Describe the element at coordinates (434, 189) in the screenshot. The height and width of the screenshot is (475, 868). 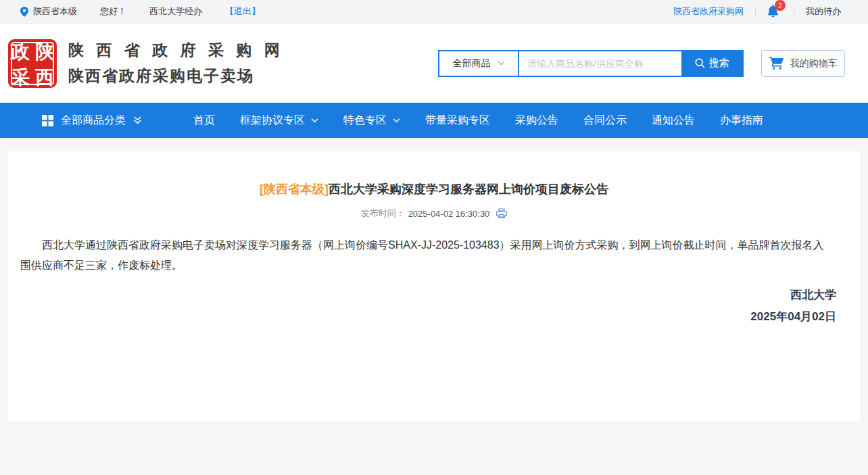
I see `announcement-title: [陕西省本级]西北大学采购深度学习服务器网上询价项目废标公告` at that location.